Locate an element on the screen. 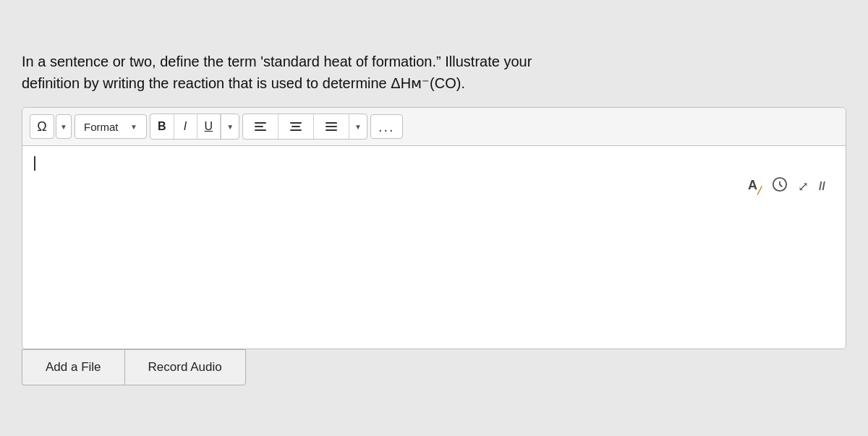  align-justify-button is located at coordinates (331, 127).